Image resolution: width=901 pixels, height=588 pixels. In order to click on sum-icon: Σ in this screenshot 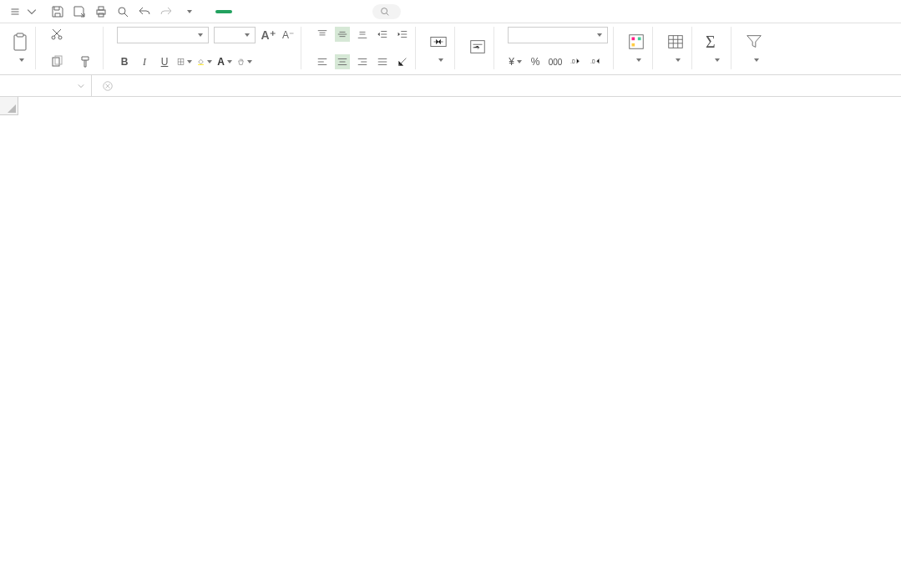, I will do `click(716, 43)`.